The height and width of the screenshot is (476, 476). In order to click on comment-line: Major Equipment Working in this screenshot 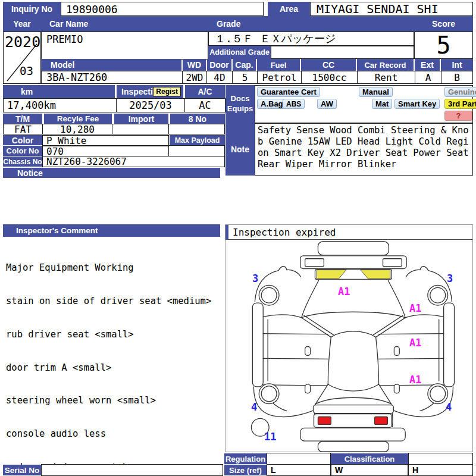, I will do `click(108, 268)`.